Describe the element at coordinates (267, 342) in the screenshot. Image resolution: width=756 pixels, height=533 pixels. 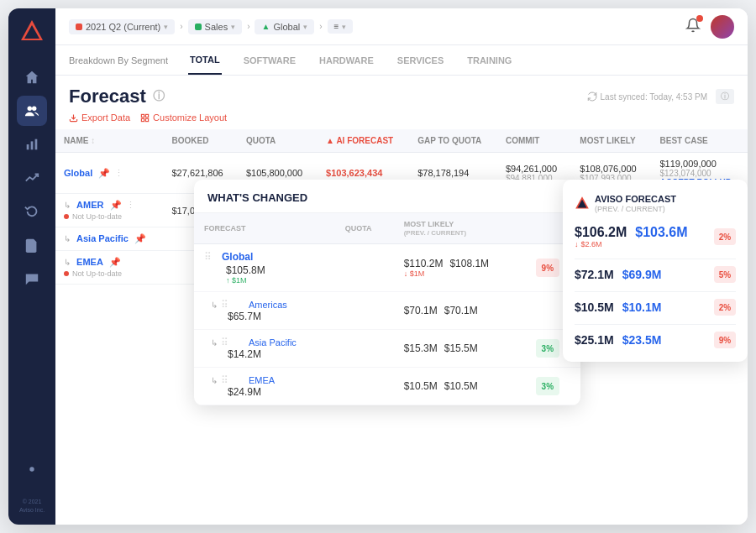
I see `wc-ap-name: Asia Pacific` at that location.